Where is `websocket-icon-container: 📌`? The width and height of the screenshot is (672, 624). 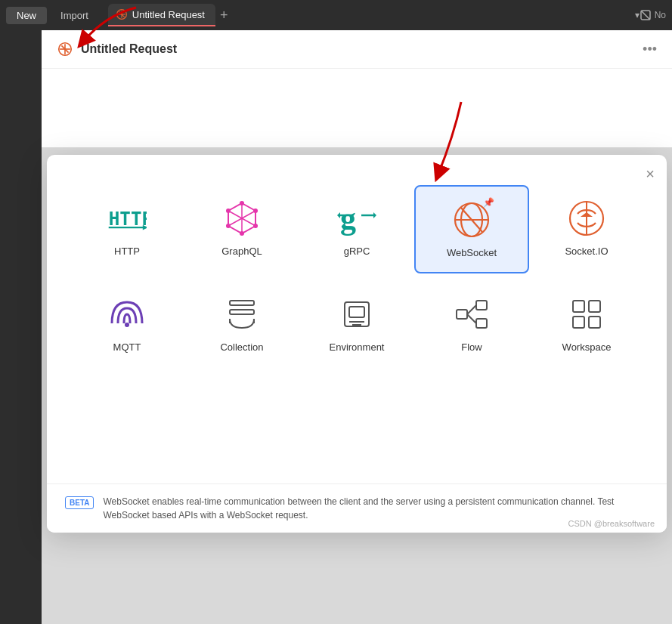 websocket-icon-container: 📌 is located at coordinates (472, 220).